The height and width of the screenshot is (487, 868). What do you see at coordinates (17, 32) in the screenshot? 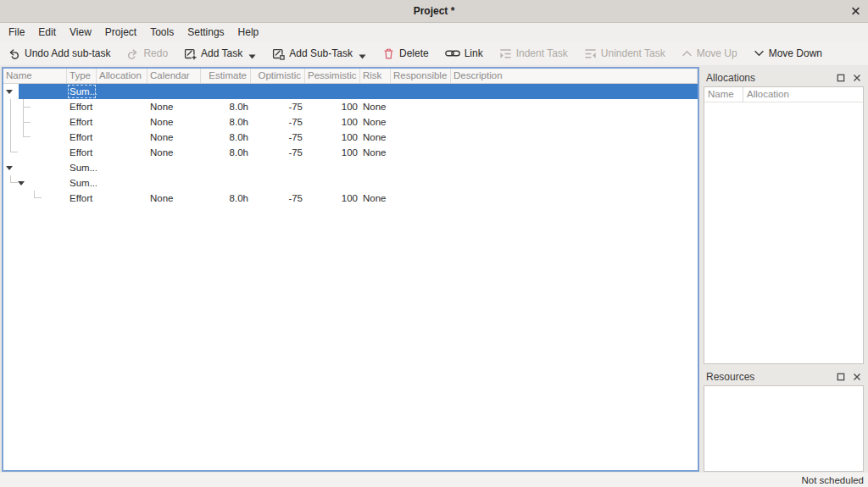
I see `menu-file: File` at bounding box center [17, 32].